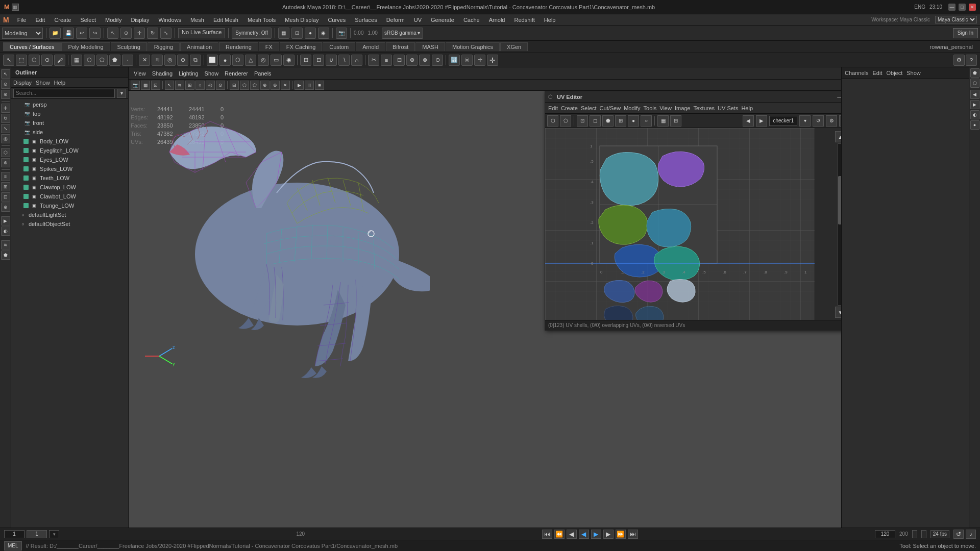  I want to click on uv-tool-10: ⊟, so click(676, 121).